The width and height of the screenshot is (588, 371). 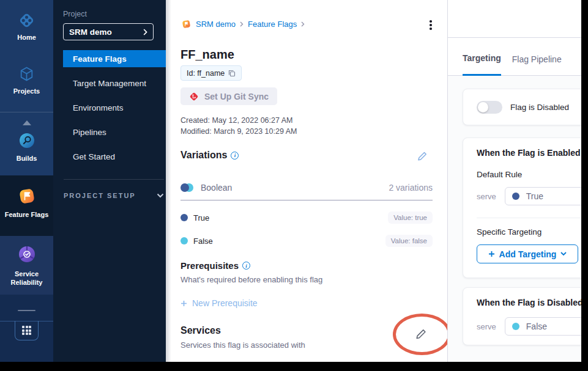 What do you see at coordinates (217, 188) in the screenshot?
I see `variation-type-label: Boolean` at bounding box center [217, 188].